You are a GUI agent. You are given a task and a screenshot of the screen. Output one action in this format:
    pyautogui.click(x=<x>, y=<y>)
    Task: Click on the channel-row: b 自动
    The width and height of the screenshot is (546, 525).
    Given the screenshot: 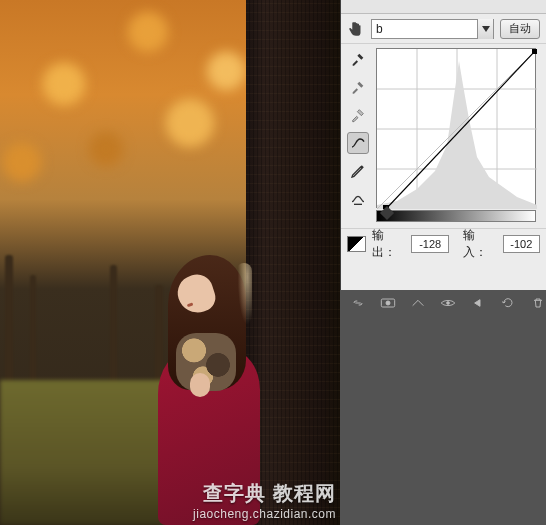 What is the action you would take?
    pyautogui.click(x=444, y=29)
    